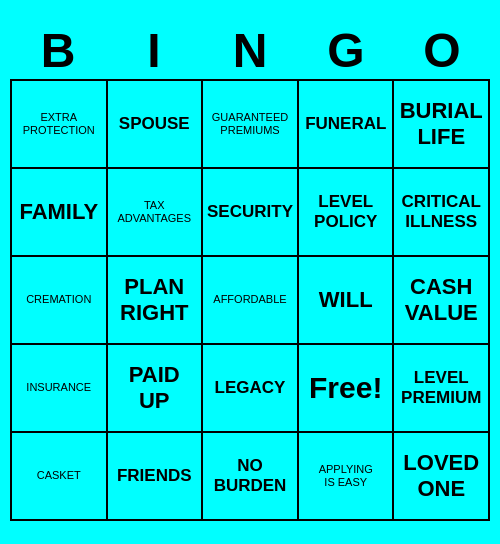 The width and height of the screenshot is (500, 544). Describe the element at coordinates (58, 212) in the screenshot. I see `cell-label: FAMILY` at that location.